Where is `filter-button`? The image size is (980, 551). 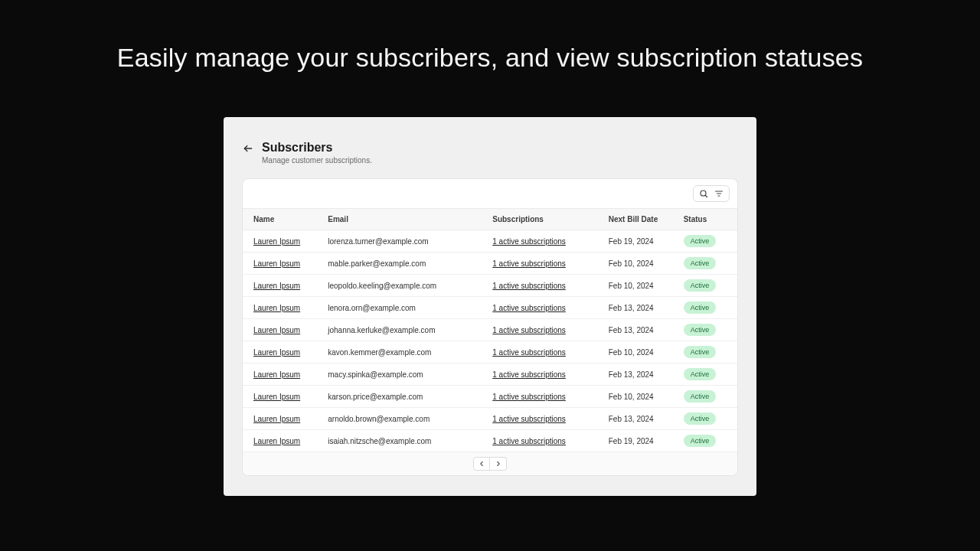
filter-button is located at coordinates (719, 194).